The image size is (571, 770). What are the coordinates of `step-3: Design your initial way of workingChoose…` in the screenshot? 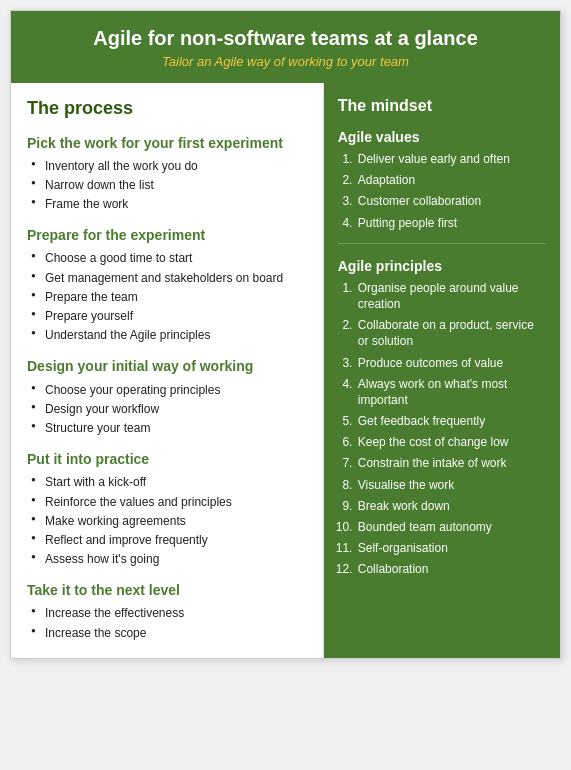 It's located at (168, 396).